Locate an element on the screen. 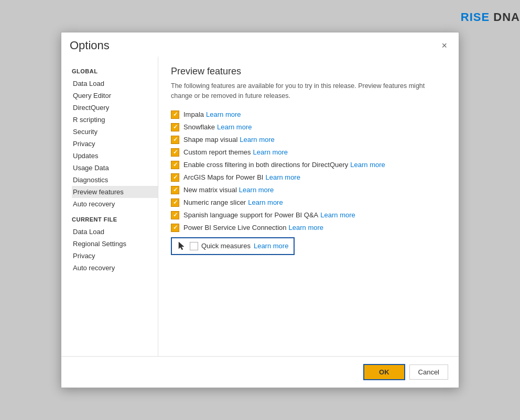  cancel-button: Cancel is located at coordinates (429, 372).